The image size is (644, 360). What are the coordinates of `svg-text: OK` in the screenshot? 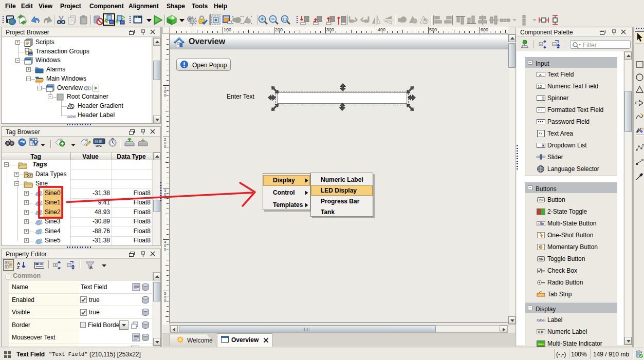 It's located at (542, 200).